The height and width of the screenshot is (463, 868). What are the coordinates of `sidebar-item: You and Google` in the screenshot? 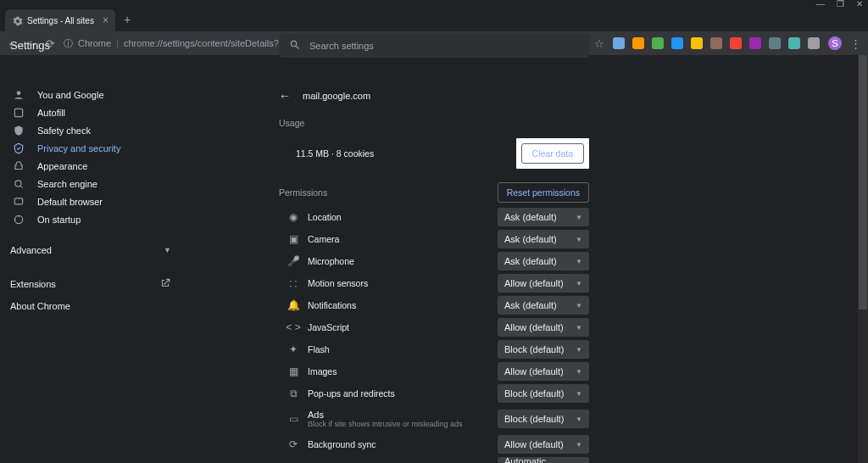 It's located at (99, 95).